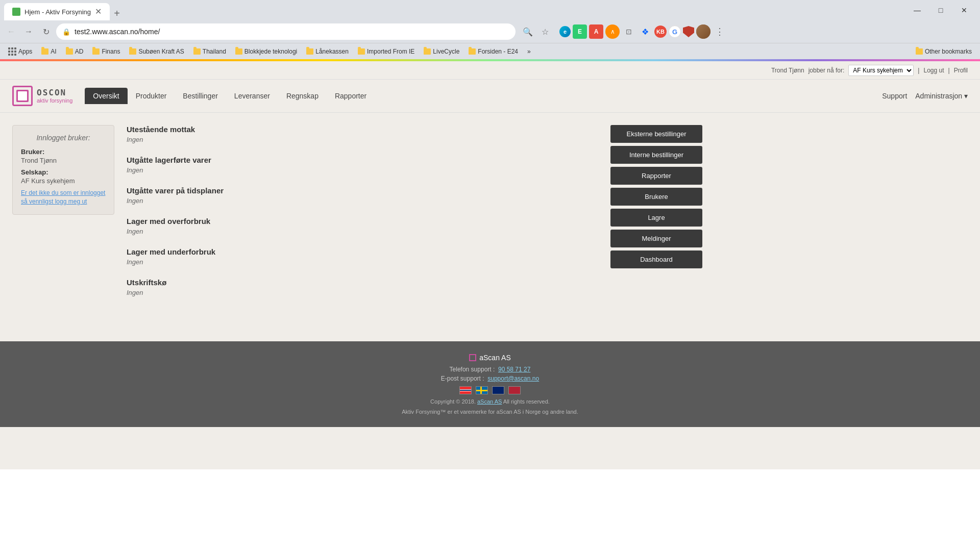 The height and width of the screenshot is (551, 980). I want to click on other-bookmarks-link: Other bookmarks, so click(944, 52).